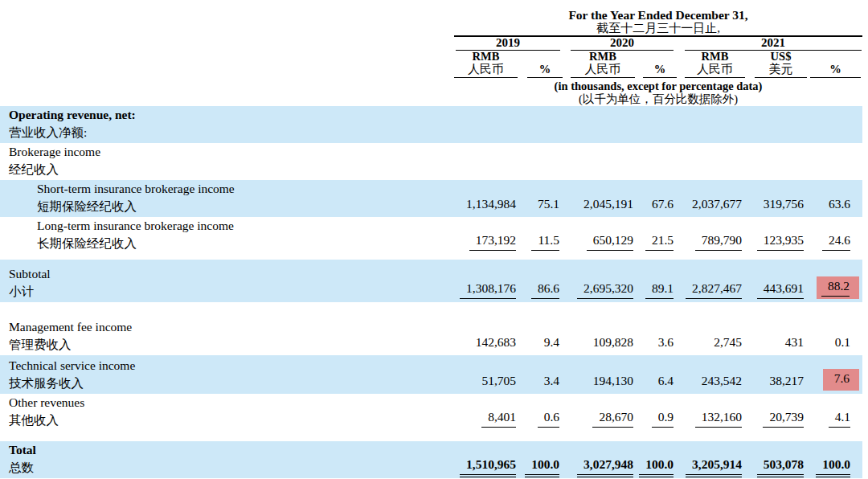 Image resolution: width=868 pixels, height=479 pixels. I want to click on value-cell: 431, so click(776, 337).